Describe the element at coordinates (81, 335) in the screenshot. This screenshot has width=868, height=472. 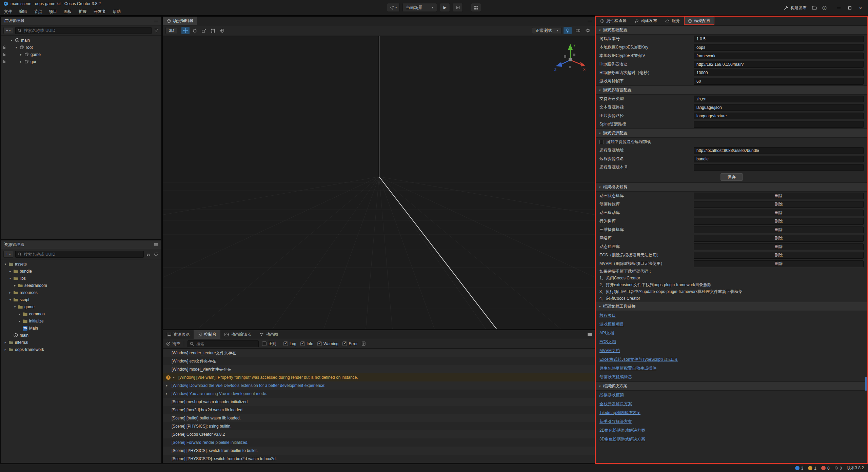
I see `assets-node-main: main` at that location.